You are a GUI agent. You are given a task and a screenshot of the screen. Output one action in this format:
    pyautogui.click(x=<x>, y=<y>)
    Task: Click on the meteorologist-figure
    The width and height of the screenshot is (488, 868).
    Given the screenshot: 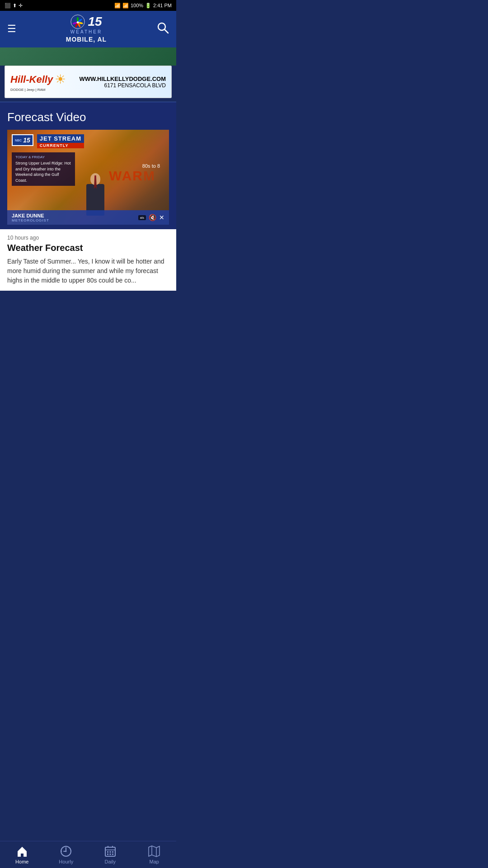 What is the action you would take?
    pyautogui.click(x=95, y=194)
    